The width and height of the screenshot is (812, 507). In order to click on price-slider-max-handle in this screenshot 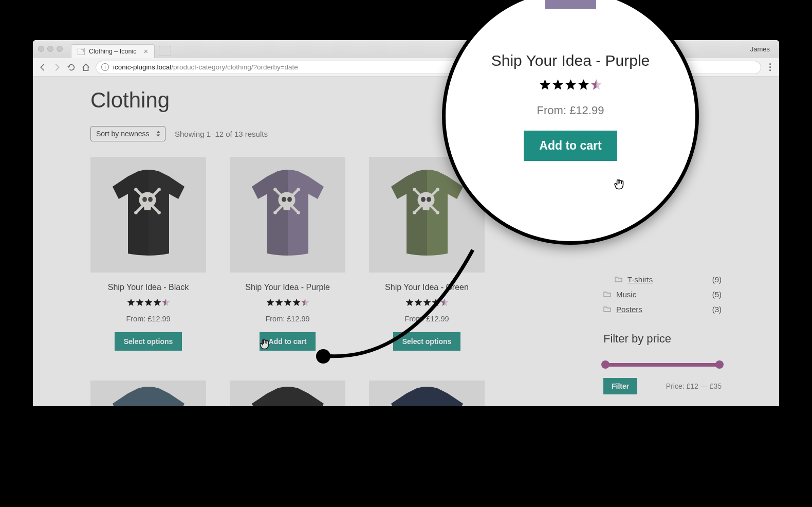, I will do `click(719, 365)`.